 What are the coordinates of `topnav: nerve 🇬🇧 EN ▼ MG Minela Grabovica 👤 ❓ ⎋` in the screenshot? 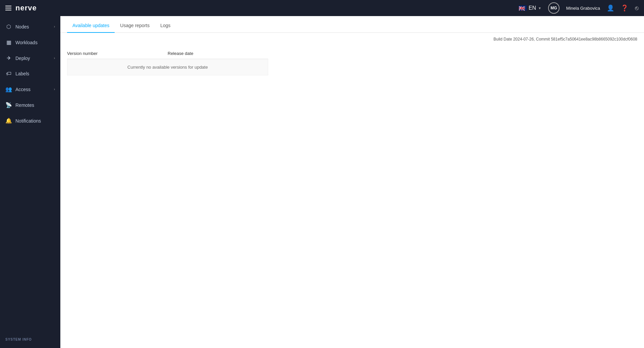 It's located at (322, 8).